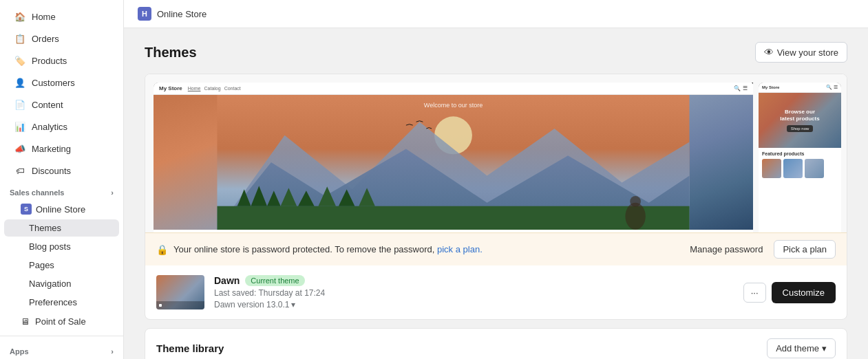  Describe the element at coordinates (62, 322) in the screenshot. I see `sidebar-item-point-of-sale: 🖥 Point of Sale` at that location.